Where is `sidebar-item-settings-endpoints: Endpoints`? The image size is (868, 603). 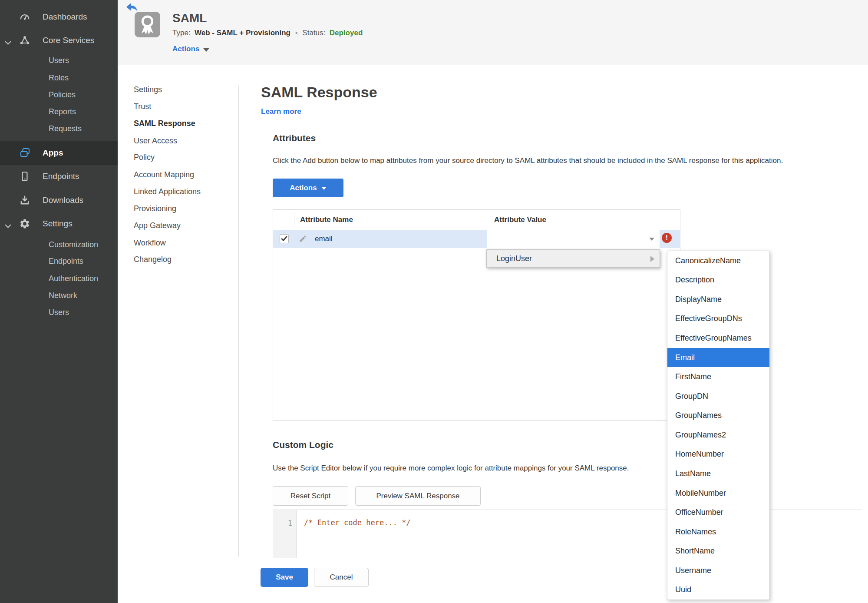
sidebar-item-settings-endpoints: Endpoints is located at coordinates (59, 261).